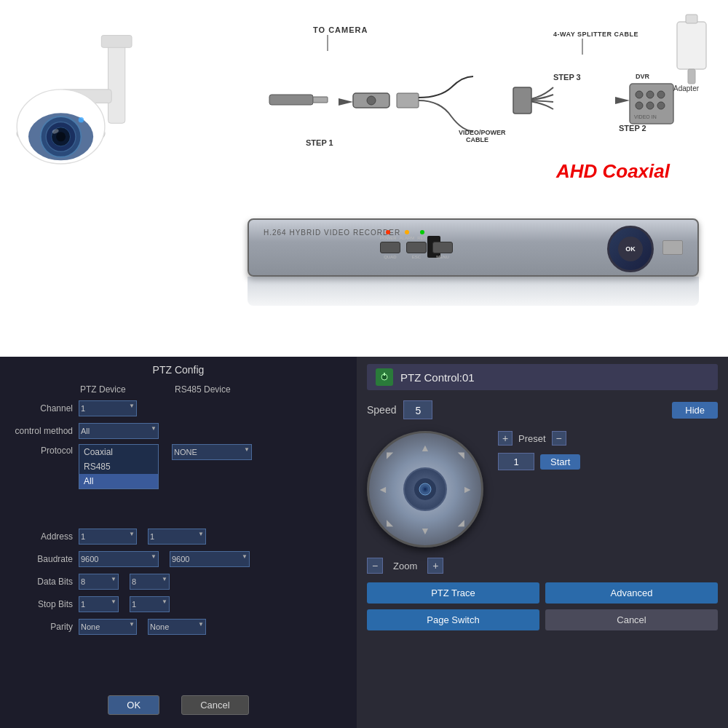  What do you see at coordinates (389, 523) in the screenshot?
I see `arrow-lower-left-icon: ◣` at bounding box center [389, 523].